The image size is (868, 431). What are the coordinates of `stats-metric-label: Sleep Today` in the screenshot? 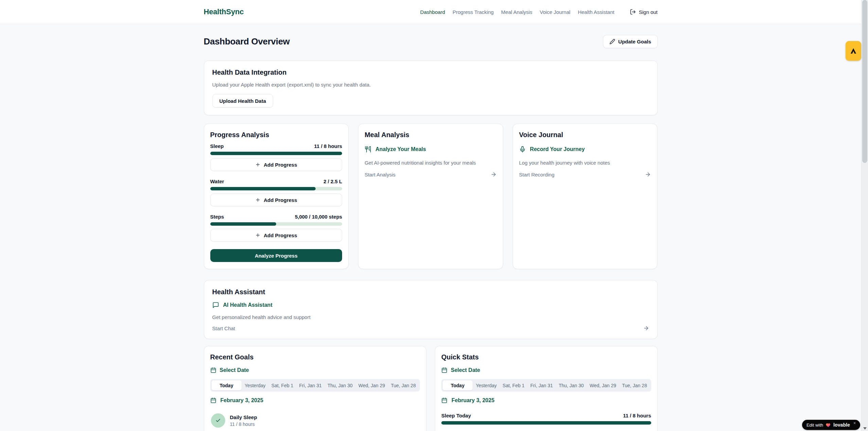 It's located at (456, 416).